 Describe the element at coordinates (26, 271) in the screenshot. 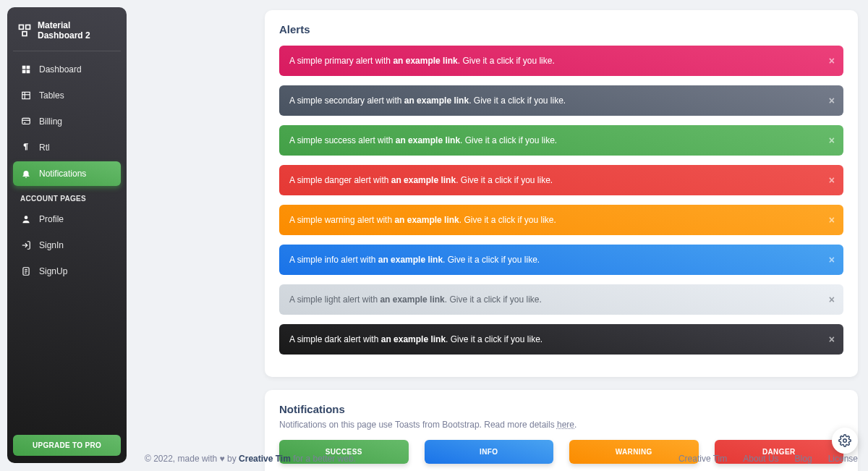

I see `signup-icon` at that location.